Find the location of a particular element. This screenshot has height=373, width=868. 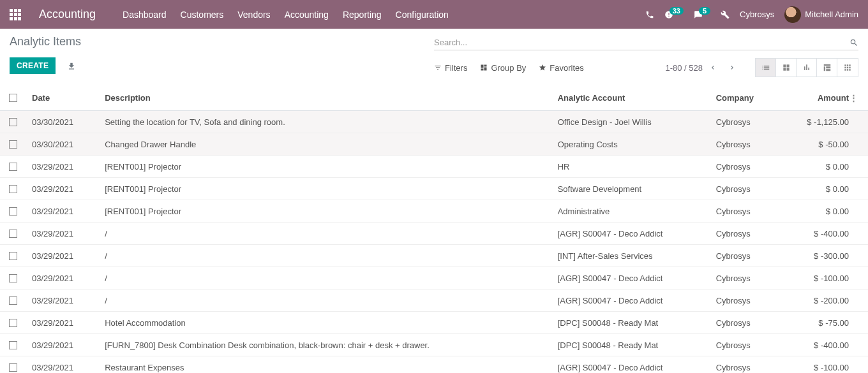

pager-text: 1-80 / 528 is located at coordinates (684, 68).